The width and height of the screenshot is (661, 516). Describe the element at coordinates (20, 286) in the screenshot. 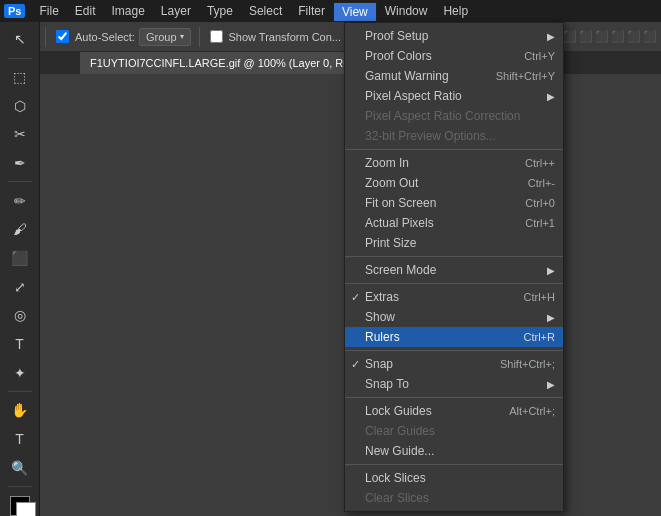

I see `history-brush-tool: ⤢` at that location.